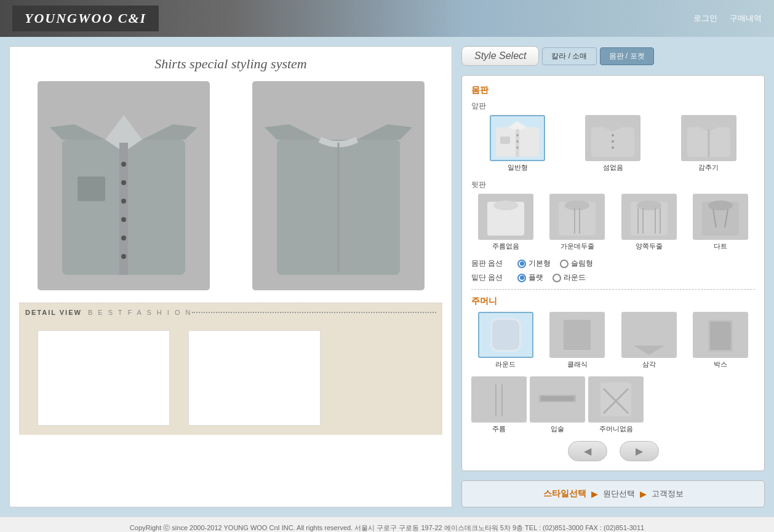  I want to click on pocket-option-none: 주머니없음, so click(616, 405).